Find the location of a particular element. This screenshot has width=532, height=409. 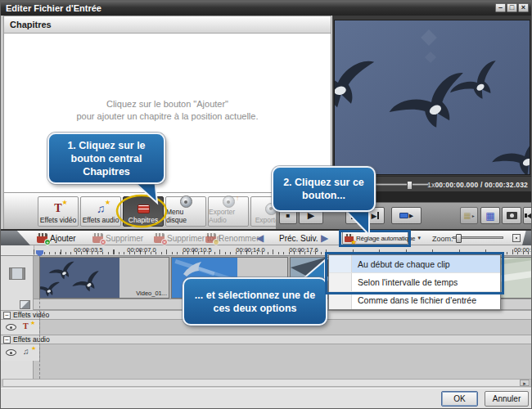

audio-effect-icon: ♫ is located at coordinates (26, 352).